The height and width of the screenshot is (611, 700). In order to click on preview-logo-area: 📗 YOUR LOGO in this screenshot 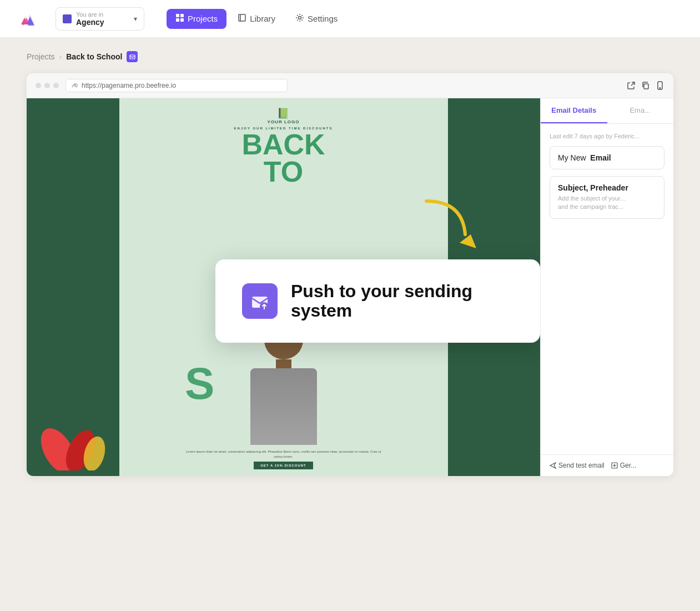, I will do `click(284, 116)`.